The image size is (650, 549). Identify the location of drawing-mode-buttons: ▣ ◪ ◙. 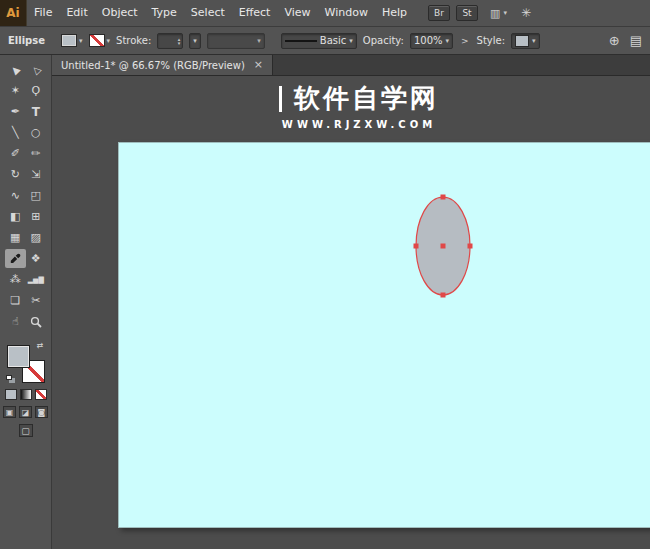
(26, 412).